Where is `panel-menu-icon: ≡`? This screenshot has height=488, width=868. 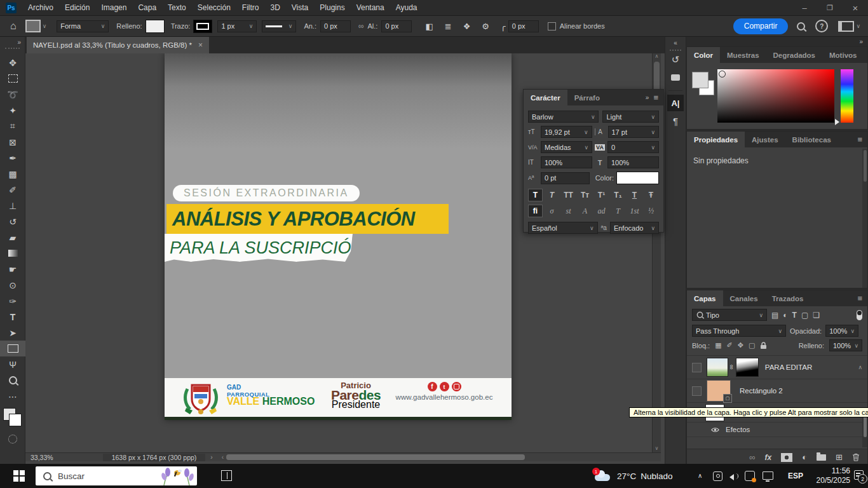
panel-menu-icon: ≡ is located at coordinates (656, 98).